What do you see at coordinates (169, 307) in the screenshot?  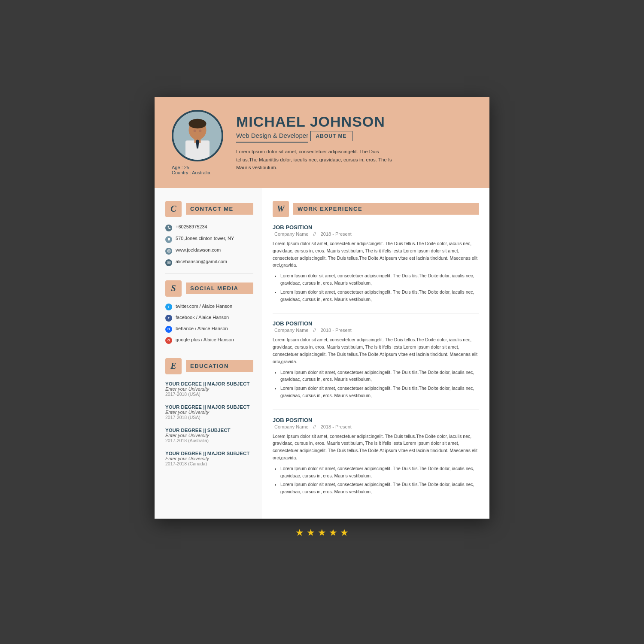 I see `twitter-icon: T` at bounding box center [169, 307].